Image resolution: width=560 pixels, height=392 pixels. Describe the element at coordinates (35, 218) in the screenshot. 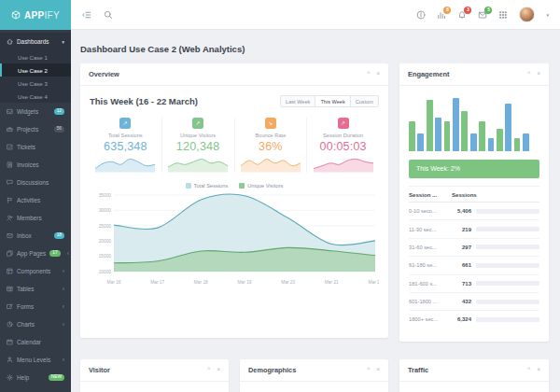

I see `sidebar-item-members: Members` at that location.